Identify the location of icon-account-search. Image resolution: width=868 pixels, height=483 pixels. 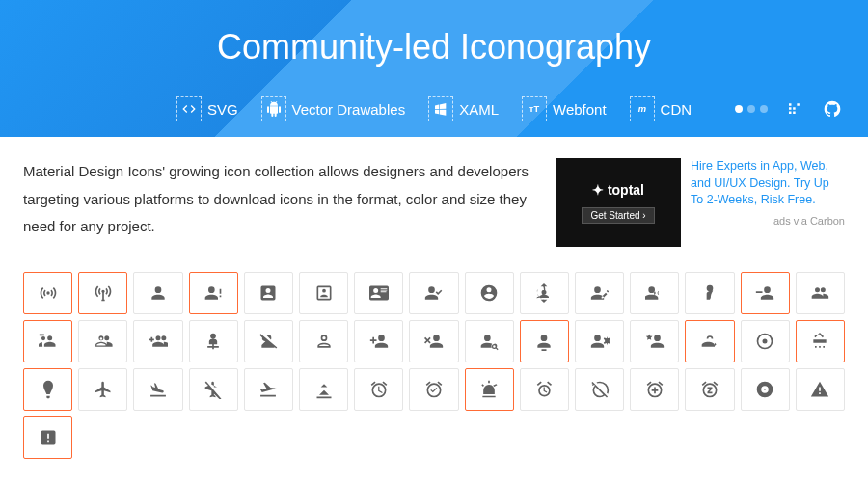
(490, 341).